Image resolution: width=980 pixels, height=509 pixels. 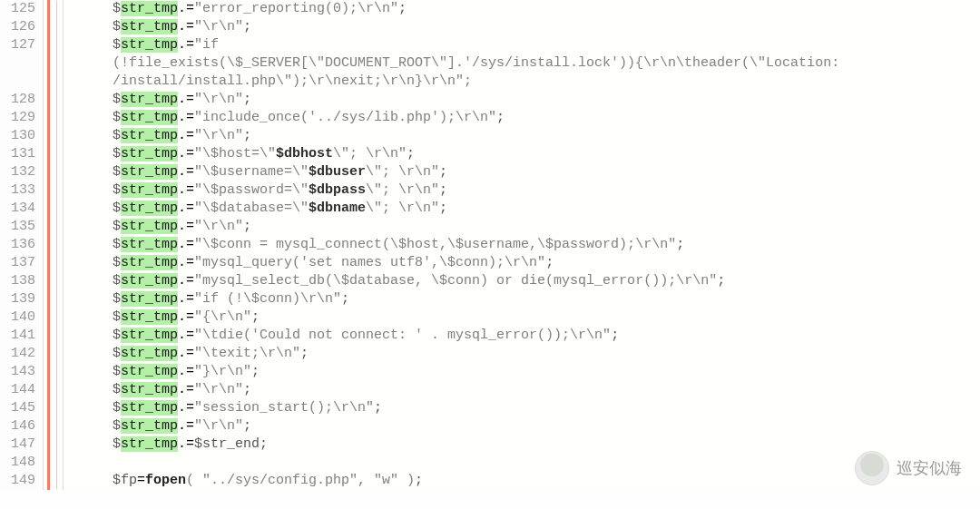 I want to click on line-number: 132, so click(x=18, y=172).